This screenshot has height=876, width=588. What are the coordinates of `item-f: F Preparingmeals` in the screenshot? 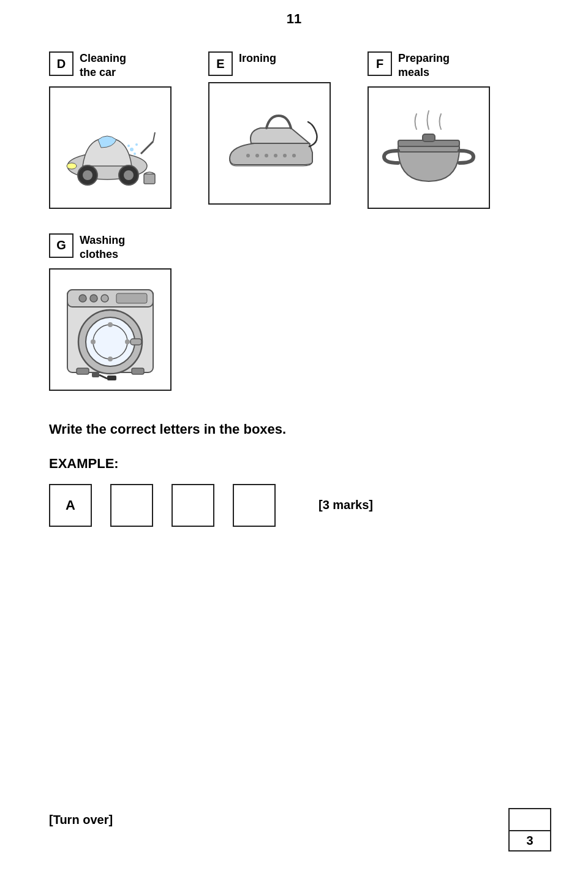 It's located at (429, 130).